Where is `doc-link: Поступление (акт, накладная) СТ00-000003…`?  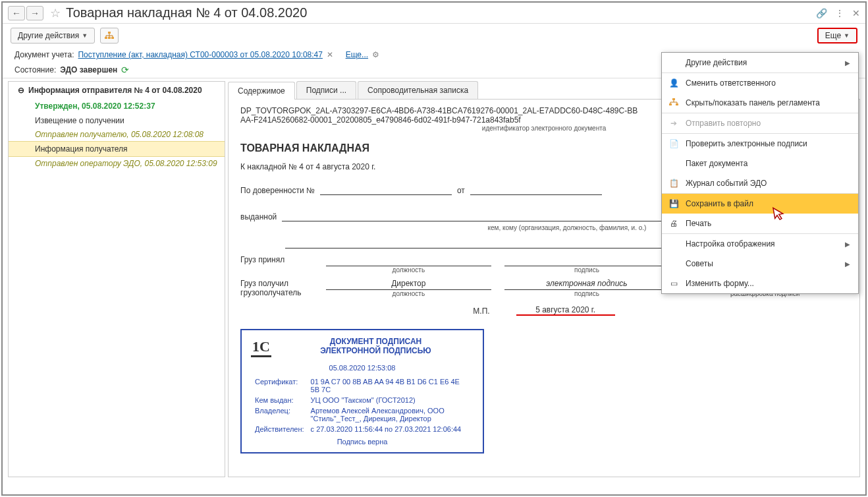 doc-link: Поступление (акт, накладная) СТ00-000003… is located at coordinates (200, 55).